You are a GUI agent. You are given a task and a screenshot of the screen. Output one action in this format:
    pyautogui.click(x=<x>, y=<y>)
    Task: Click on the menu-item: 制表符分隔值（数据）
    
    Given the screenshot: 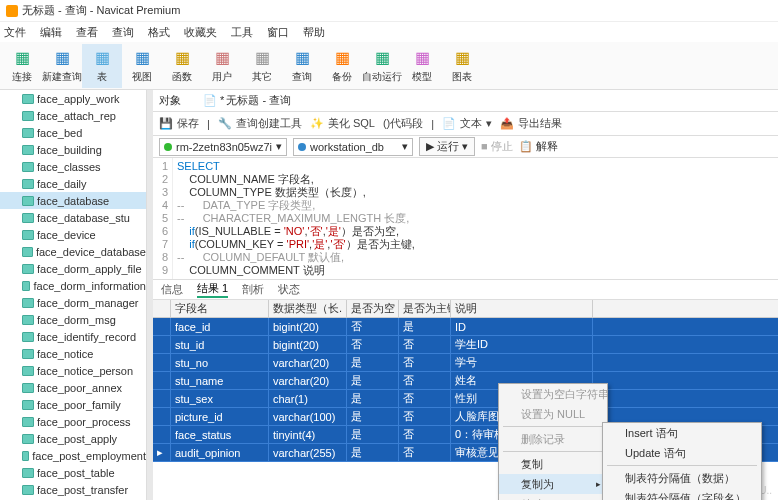 What is the action you would take?
    pyautogui.click(x=682, y=478)
    